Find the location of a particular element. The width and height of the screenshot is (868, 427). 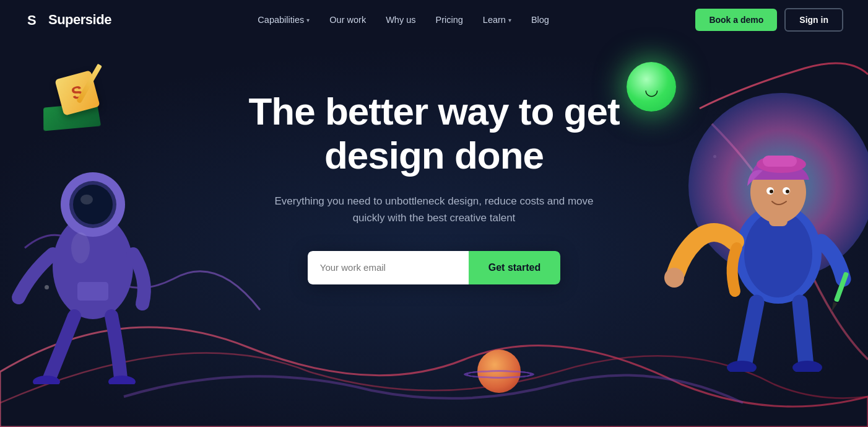

svg-text: S is located at coordinates (32, 20).